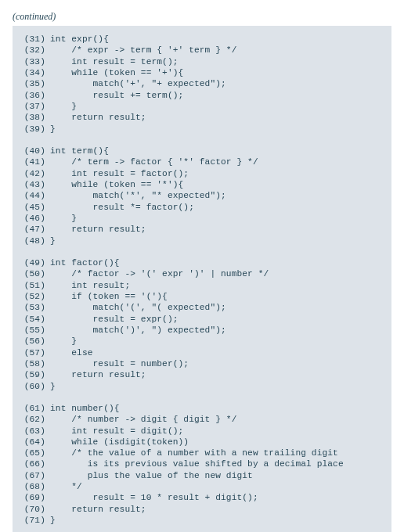 The image size is (404, 532). I want to click on code-text: */, so click(66, 487).